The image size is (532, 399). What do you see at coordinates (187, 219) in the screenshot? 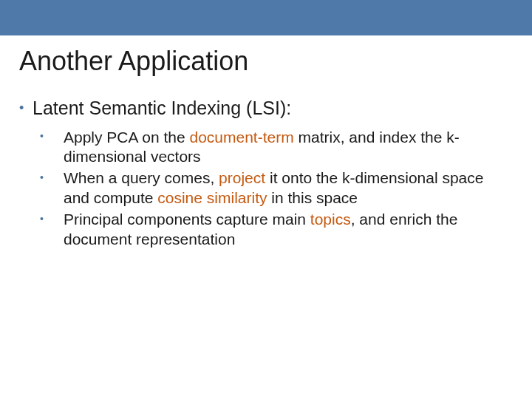
I see `text: Principal components capture main` at bounding box center [187, 219].